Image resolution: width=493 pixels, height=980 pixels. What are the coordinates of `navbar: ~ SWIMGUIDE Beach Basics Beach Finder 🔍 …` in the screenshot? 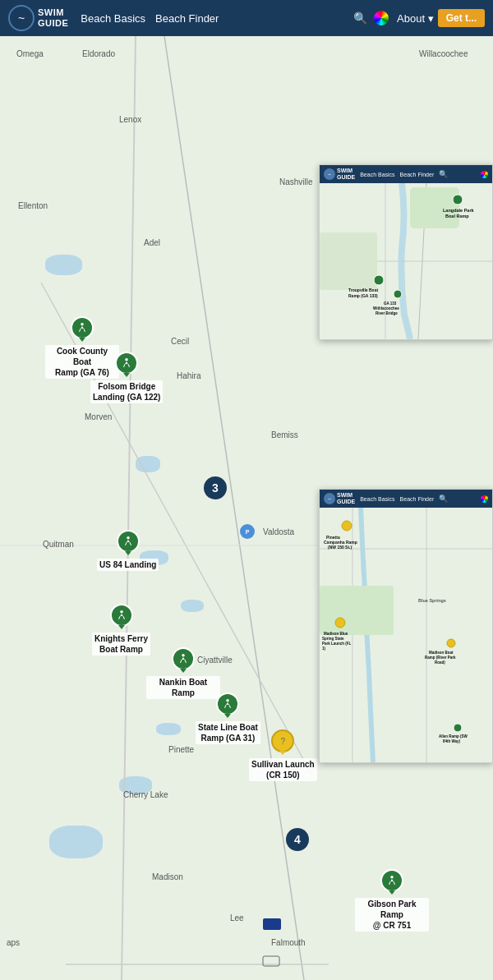 It's located at (246, 18).